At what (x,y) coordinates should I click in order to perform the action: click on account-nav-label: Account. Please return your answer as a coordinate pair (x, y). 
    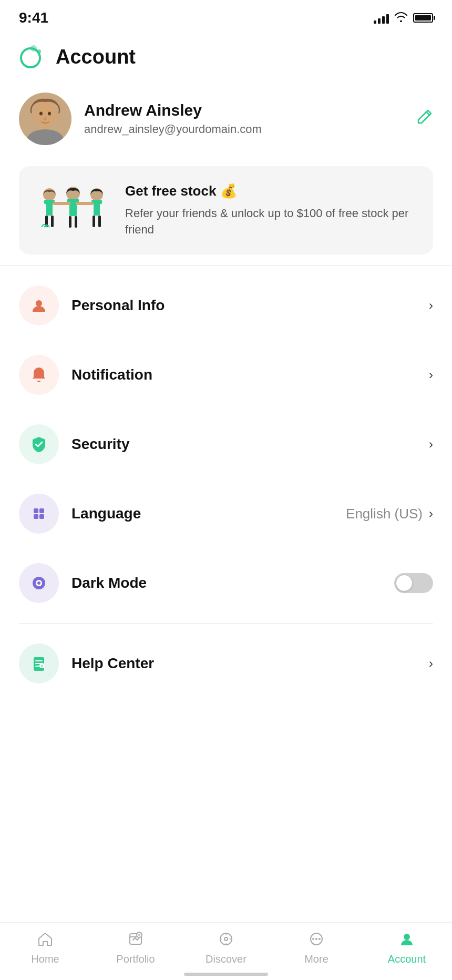
    Looking at the image, I should click on (407, 959).